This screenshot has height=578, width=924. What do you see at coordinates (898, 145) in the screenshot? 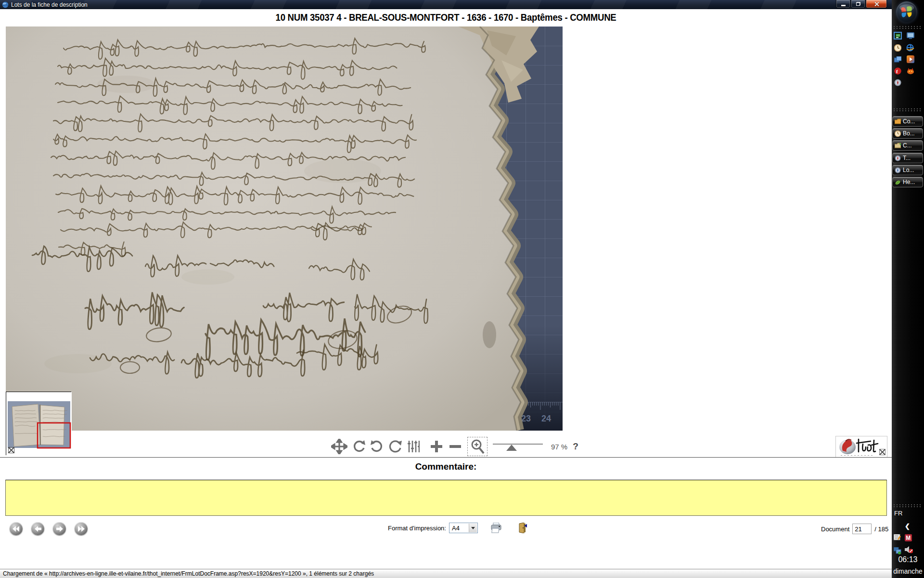
I see `task-extract-icon` at bounding box center [898, 145].